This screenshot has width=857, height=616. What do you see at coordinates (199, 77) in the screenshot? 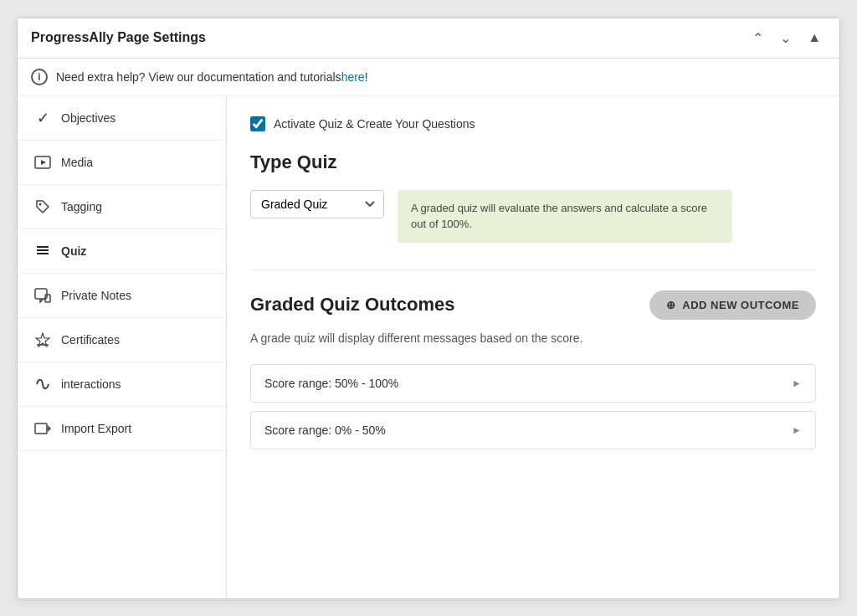
I see `info-text-before: Need extra help? View our documentation …` at bounding box center [199, 77].